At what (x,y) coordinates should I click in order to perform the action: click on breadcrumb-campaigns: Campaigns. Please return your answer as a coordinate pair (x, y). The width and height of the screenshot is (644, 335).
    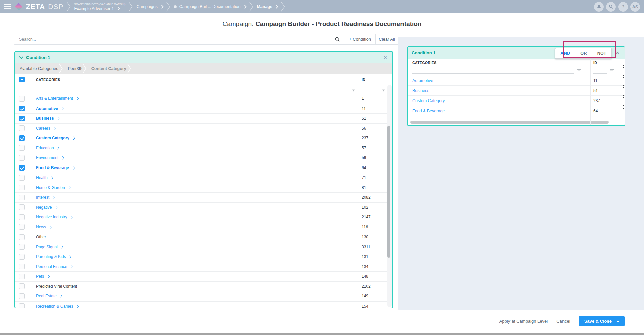
    Looking at the image, I should click on (150, 7).